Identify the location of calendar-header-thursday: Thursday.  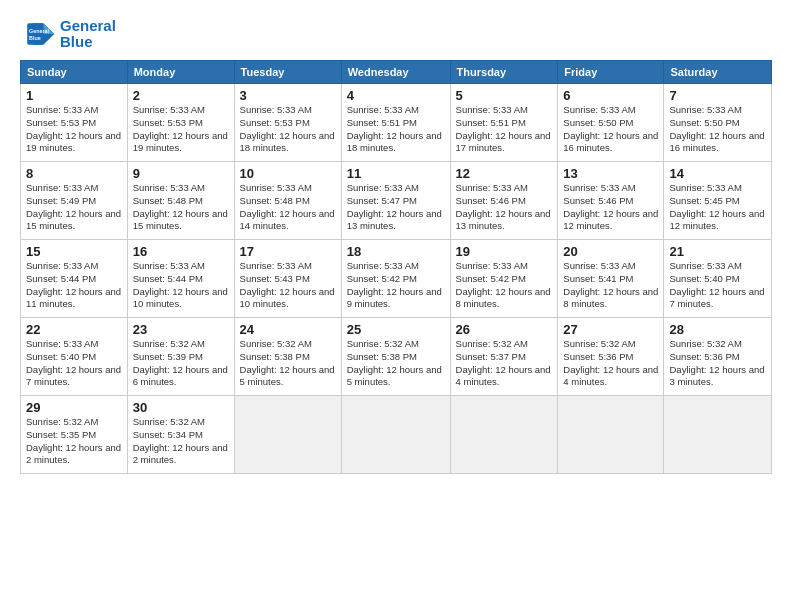
(504, 72).